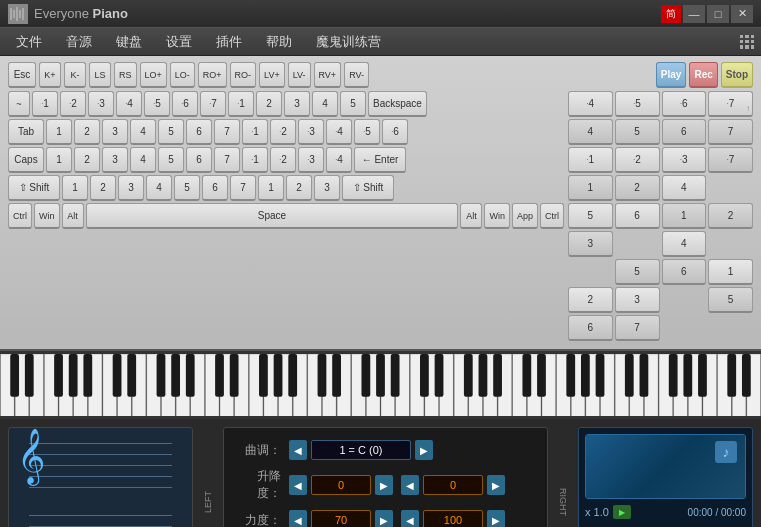 The image size is (761, 527). What do you see at coordinates (300, 75) in the screenshot?
I see `lv-minus-key: LV-` at bounding box center [300, 75].